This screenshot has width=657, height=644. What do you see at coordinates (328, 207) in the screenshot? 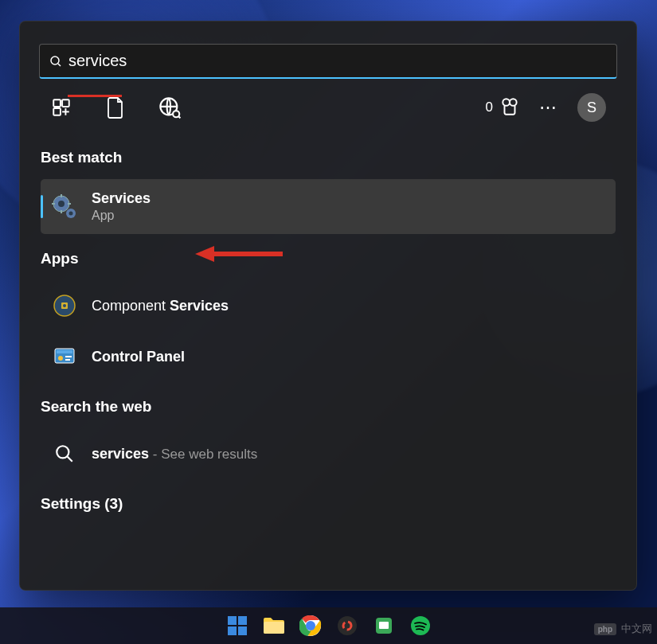
I see `best-match-result: Services App` at bounding box center [328, 207].